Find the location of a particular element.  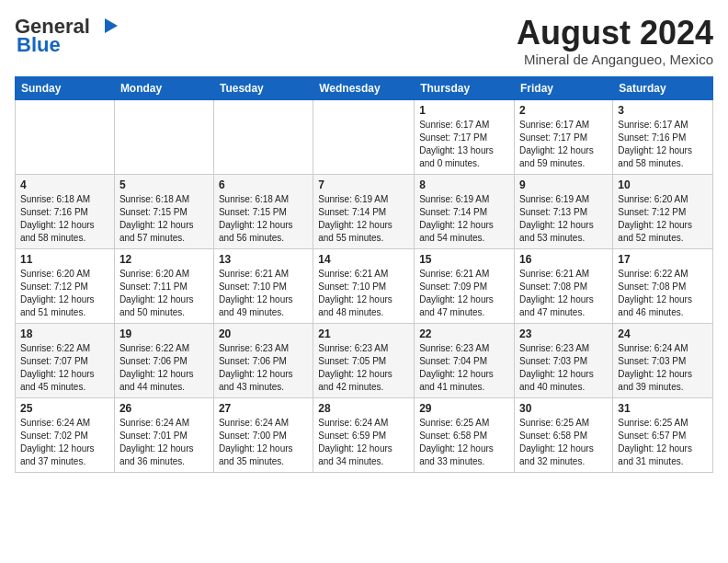

calendar-day-2: 2Sunrise: 6:17 AM Sunset: 7:17 PM Daylig… is located at coordinates (564, 136).